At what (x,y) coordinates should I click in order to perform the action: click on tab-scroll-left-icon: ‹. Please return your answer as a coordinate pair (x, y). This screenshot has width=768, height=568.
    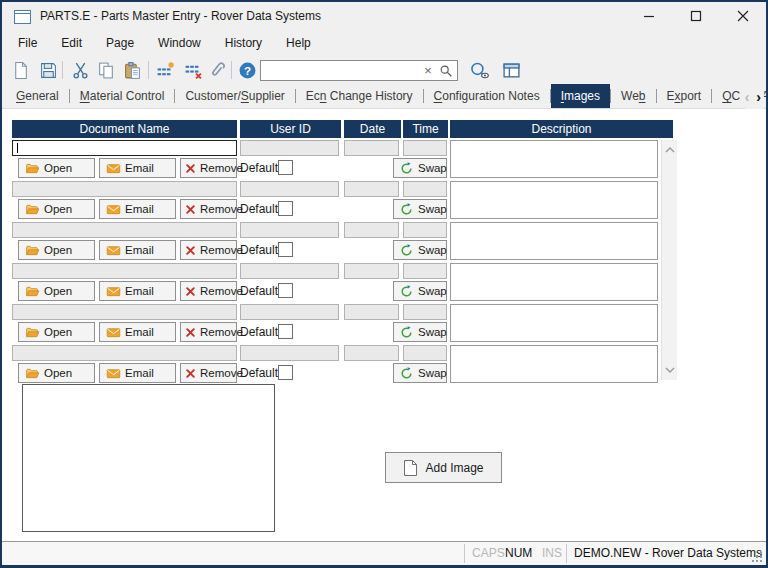
    Looking at the image, I should click on (748, 97).